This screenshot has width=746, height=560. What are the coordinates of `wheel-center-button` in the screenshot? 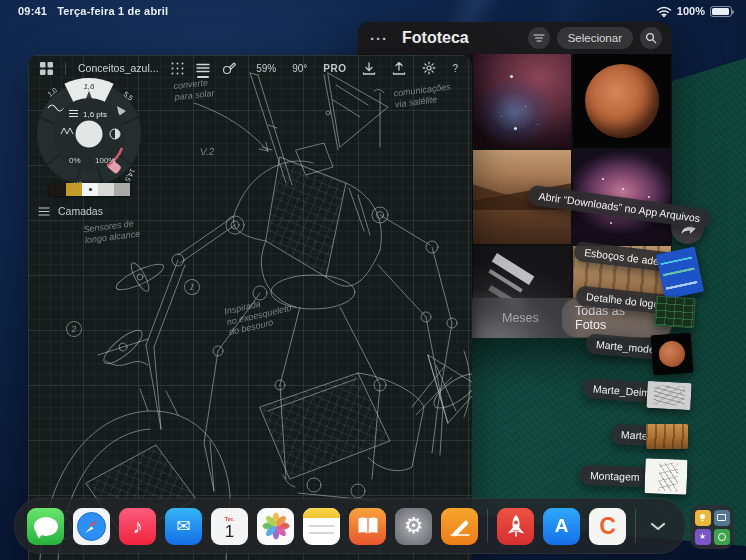 It's located at (90, 134).